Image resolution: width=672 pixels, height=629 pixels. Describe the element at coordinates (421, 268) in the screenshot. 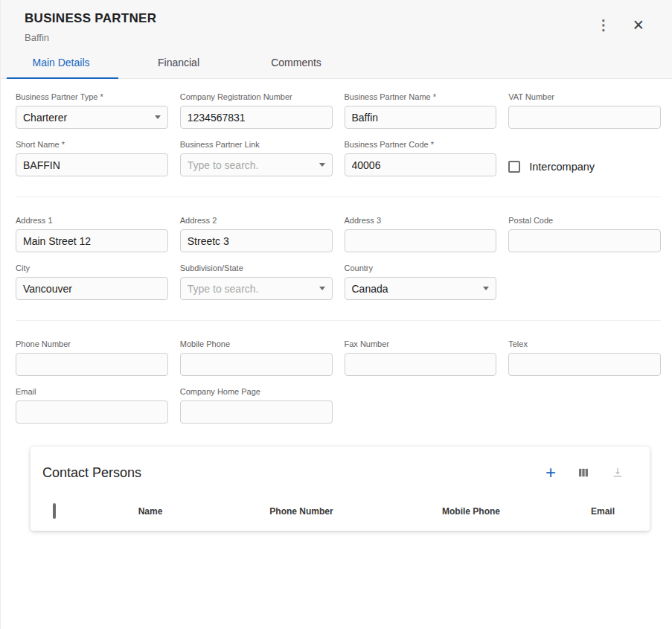

I see `country-label: Country` at that location.